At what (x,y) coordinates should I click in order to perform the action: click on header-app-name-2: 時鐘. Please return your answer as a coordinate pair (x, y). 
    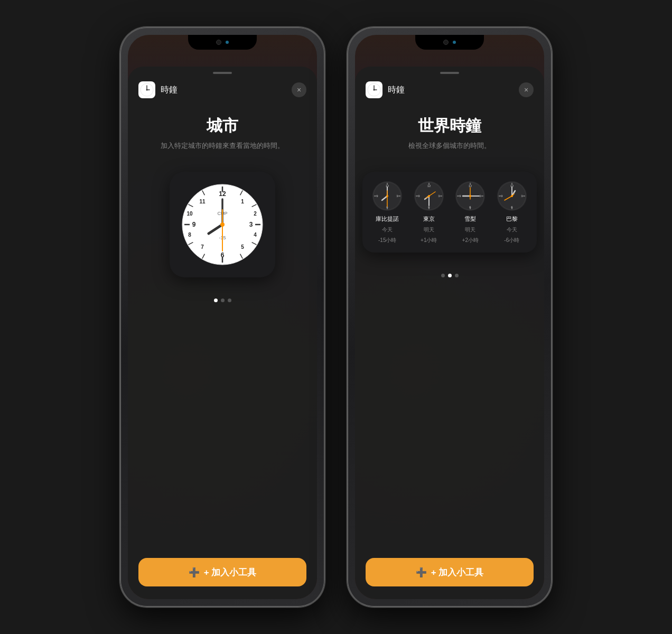
    Looking at the image, I should click on (451, 90).